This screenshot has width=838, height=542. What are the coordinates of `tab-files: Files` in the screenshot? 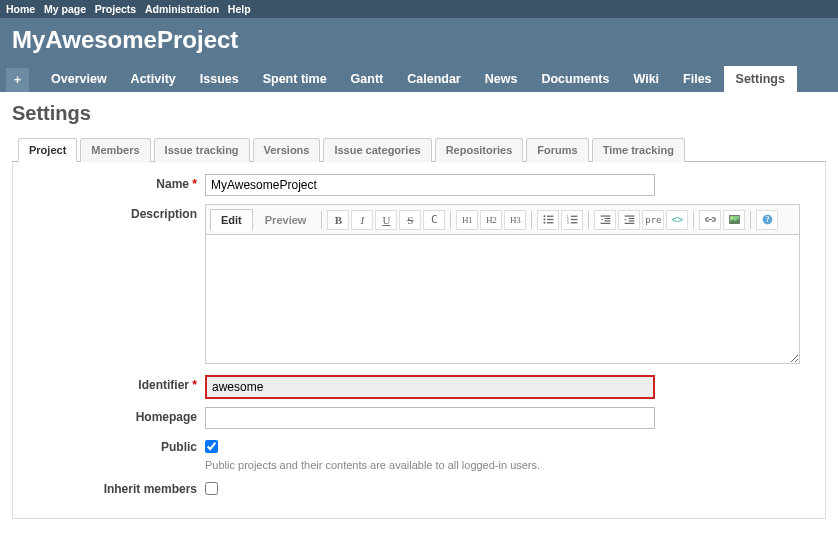 It's located at (698, 79).